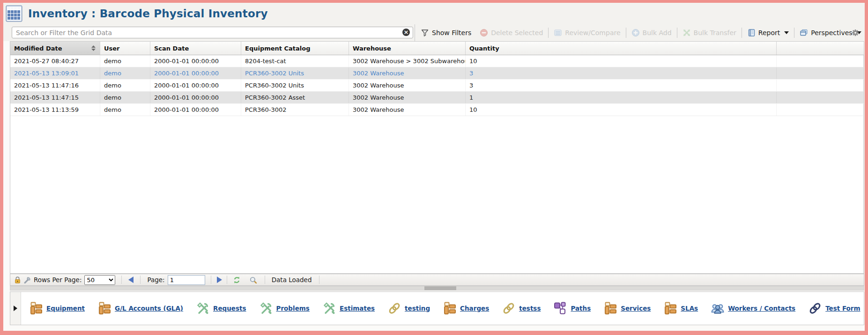 Image resolution: width=868 pixels, height=335 pixels. Describe the element at coordinates (652, 33) in the screenshot. I see `toolbar-button-bulk-add: Bulk Add` at that location.